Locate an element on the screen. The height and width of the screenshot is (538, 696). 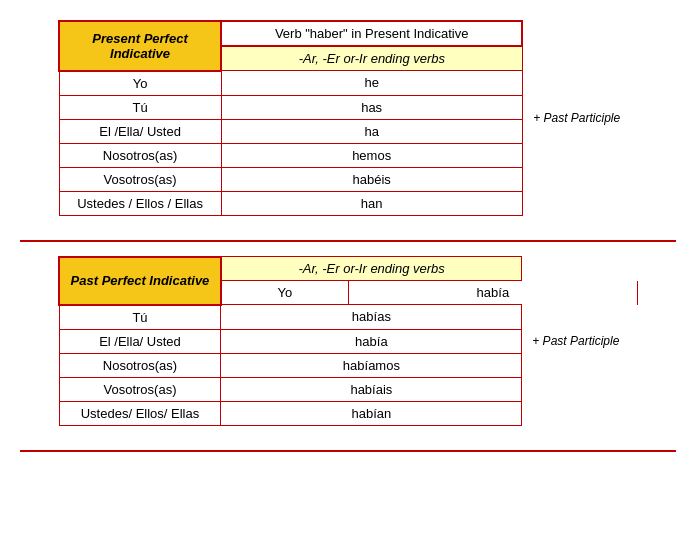
present-header-row: Present Perfect Indicative Verb "haber" … is located at coordinates (348, 34).